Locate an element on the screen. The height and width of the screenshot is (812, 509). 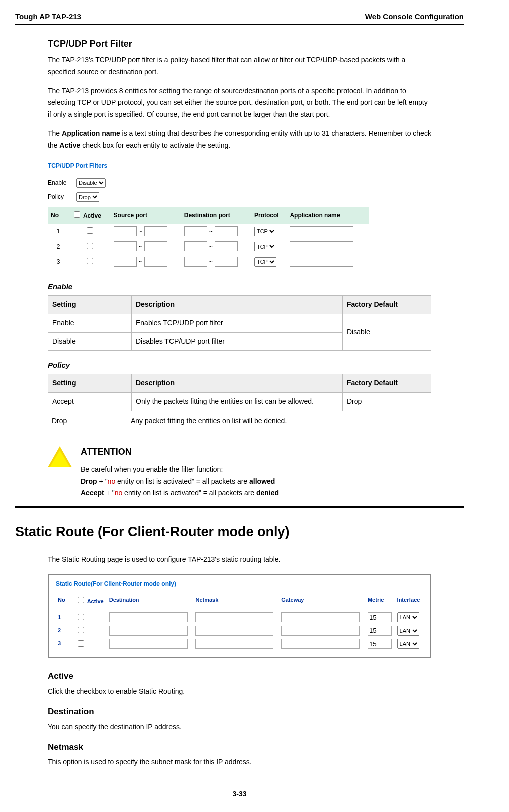
enable-label: Enable is located at coordinates (59, 183).